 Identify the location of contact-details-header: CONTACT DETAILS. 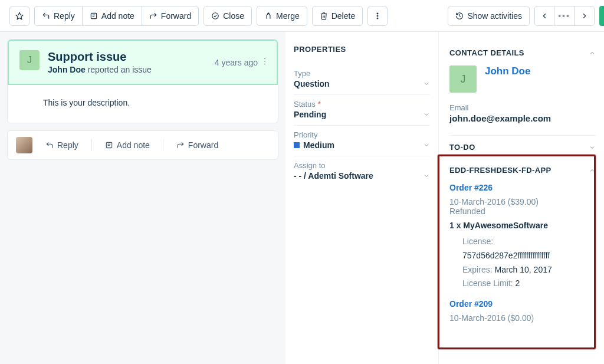
(523, 53).